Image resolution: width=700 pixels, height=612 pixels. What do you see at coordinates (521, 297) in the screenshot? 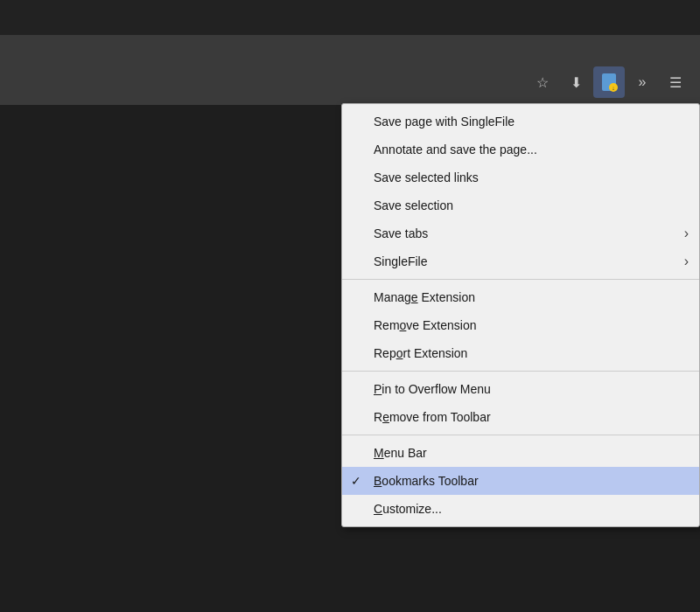
I see `menu-item-manage-extension: Manage Extension` at bounding box center [521, 297].